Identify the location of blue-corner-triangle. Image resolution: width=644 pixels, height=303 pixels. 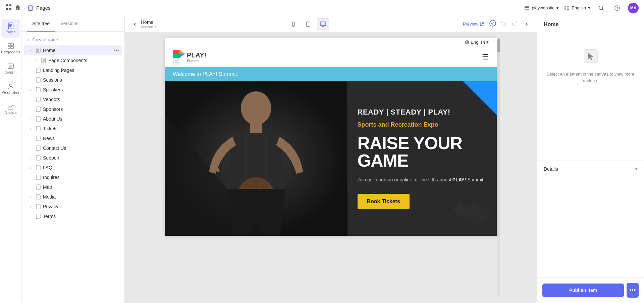
(480, 98).